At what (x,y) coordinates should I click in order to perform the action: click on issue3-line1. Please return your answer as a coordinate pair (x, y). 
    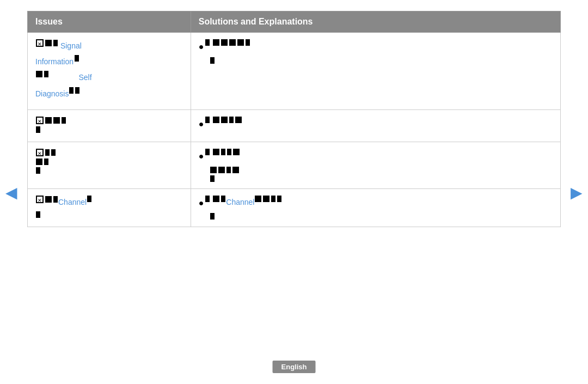
    Looking at the image, I should click on (109, 153).